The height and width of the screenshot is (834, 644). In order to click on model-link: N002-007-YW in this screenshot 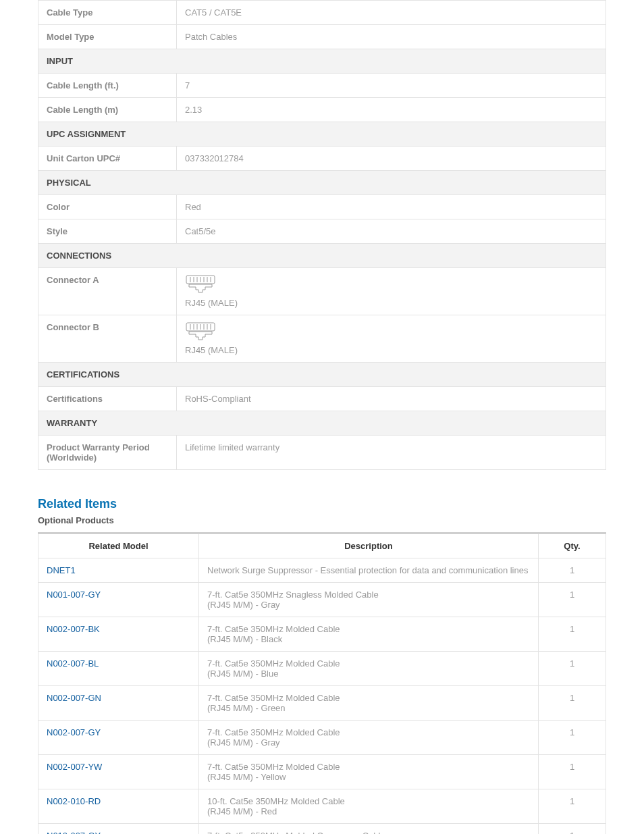, I will do `click(74, 767)`.